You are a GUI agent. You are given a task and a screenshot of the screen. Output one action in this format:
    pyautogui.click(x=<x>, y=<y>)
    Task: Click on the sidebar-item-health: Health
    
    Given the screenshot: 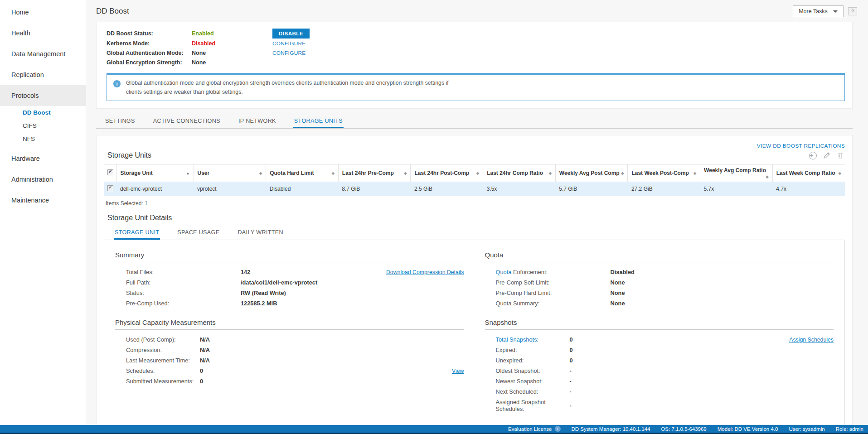 What is the action you would take?
    pyautogui.click(x=43, y=33)
    